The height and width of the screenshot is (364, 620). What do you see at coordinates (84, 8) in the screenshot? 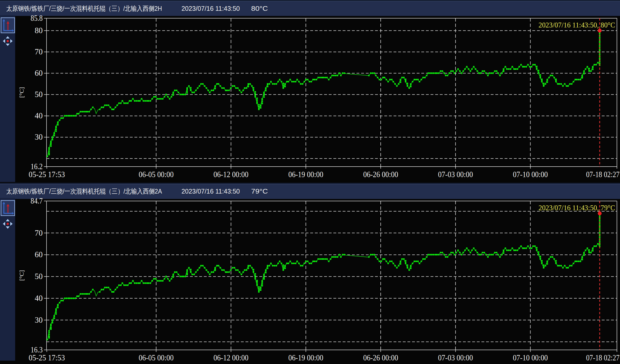
I see `svg-text: 太原钢铁/炼铁厂/三烧/一次混料机托辊（三）/北输入西侧2H` at bounding box center [84, 8].